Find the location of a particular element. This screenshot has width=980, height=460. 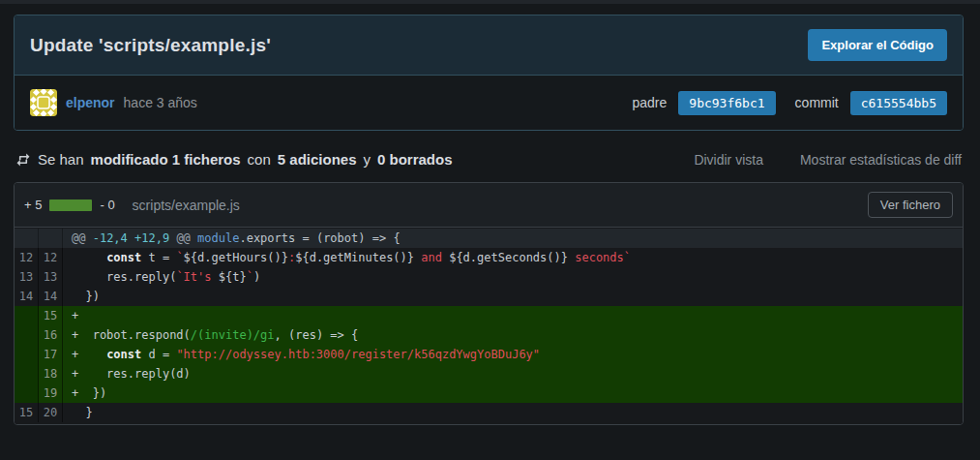

code-cell: + res.reply(d) is located at coordinates (513, 374).